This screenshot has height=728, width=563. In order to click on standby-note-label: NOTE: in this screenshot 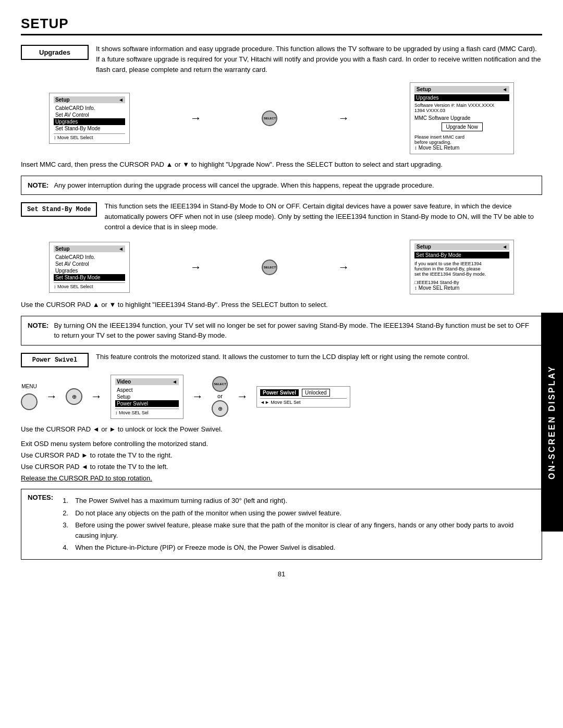, I will do `click(38, 330)`.